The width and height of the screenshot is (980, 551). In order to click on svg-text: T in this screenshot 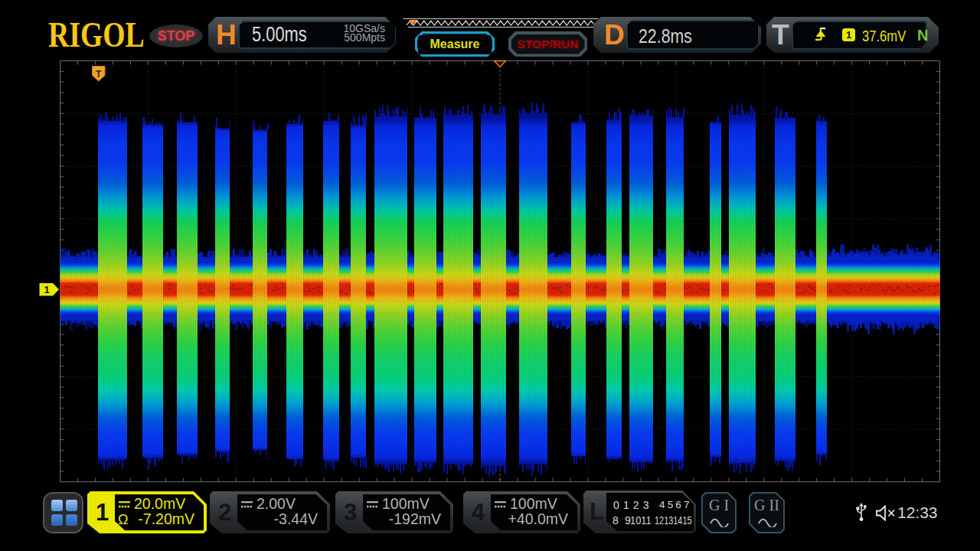, I will do `click(99, 74)`.